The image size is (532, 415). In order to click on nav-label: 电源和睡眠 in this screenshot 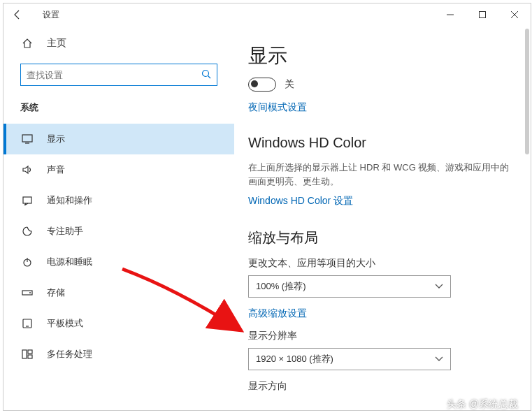, I will do `click(70, 262)`.